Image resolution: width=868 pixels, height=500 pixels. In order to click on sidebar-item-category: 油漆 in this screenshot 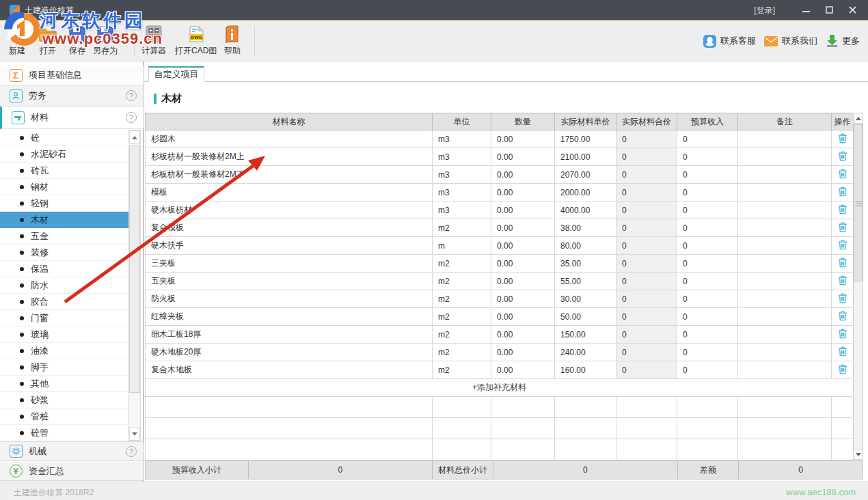, I will do `click(64, 351)`.